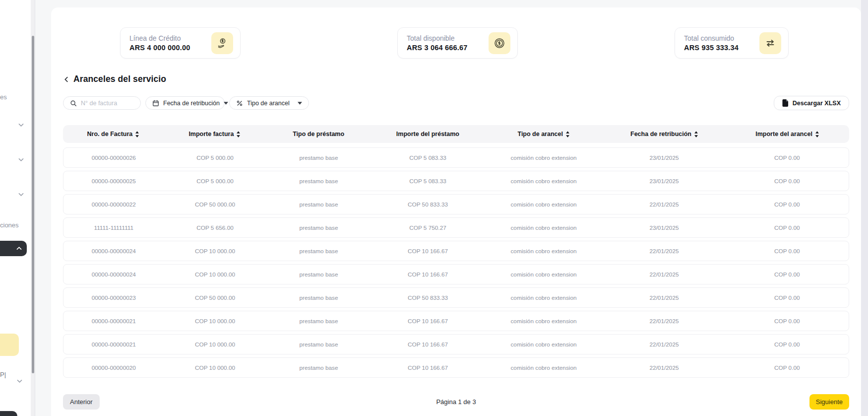  I want to click on fee-type-filter-label: Tipo de arancel, so click(268, 103).